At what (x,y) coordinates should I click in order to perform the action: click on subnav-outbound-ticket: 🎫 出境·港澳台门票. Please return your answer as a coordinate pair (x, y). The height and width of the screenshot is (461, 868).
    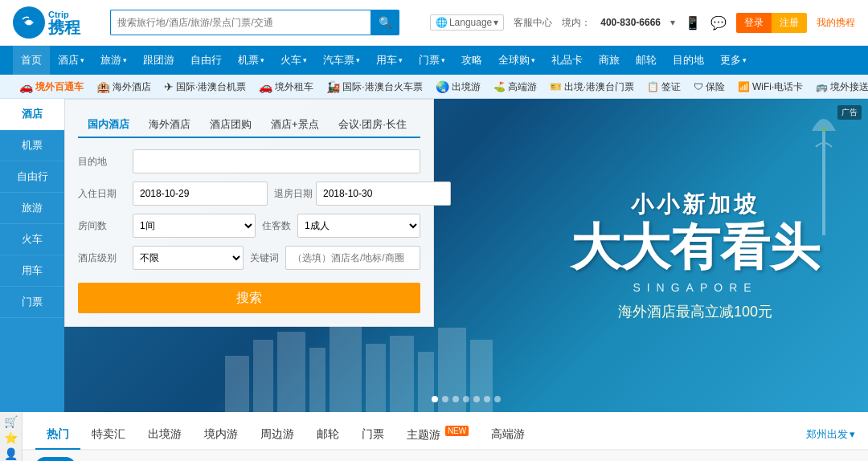
    Looking at the image, I should click on (592, 87).